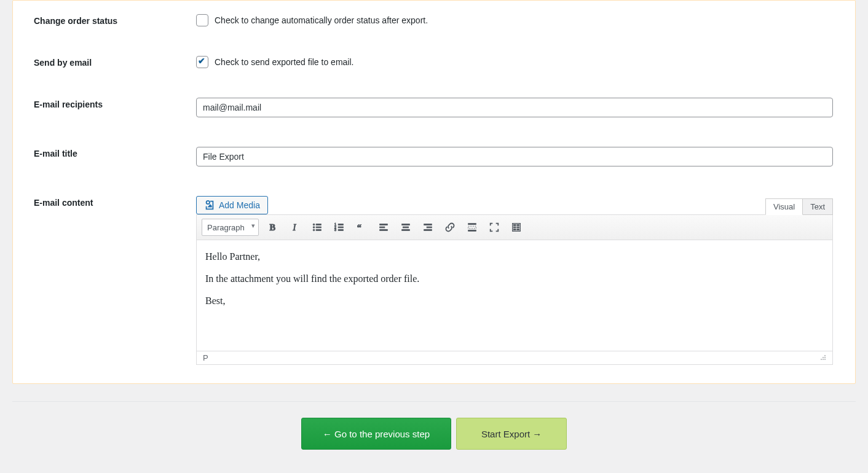  I want to click on media-icon, so click(210, 205).